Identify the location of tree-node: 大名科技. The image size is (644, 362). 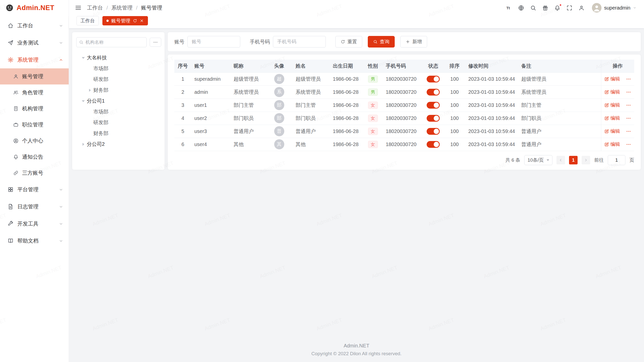
(118, 58).